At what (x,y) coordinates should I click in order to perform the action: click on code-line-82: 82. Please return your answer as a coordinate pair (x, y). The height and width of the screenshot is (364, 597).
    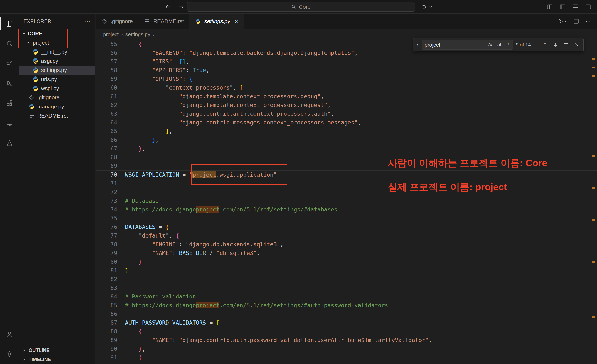
    Looking at the image, I should click on (346, 279).